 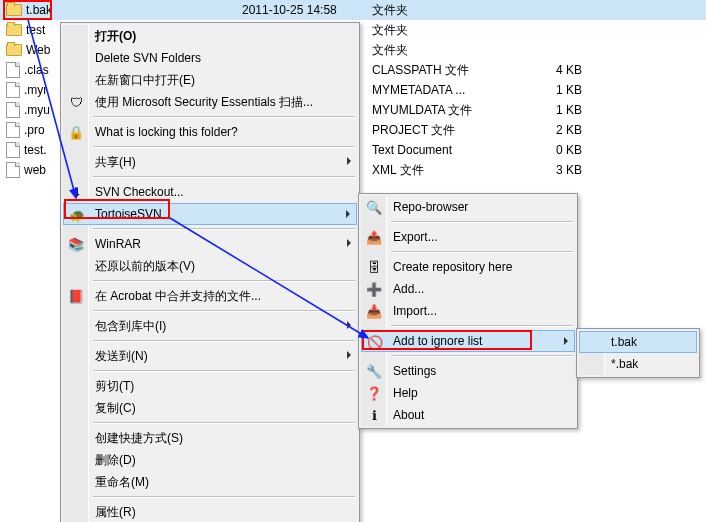 What do you see at coordinates (638, 353) in the screenshot?
I see `context-menu-ignore-list: t.bak *.bak` at bounding box center [638, 353].